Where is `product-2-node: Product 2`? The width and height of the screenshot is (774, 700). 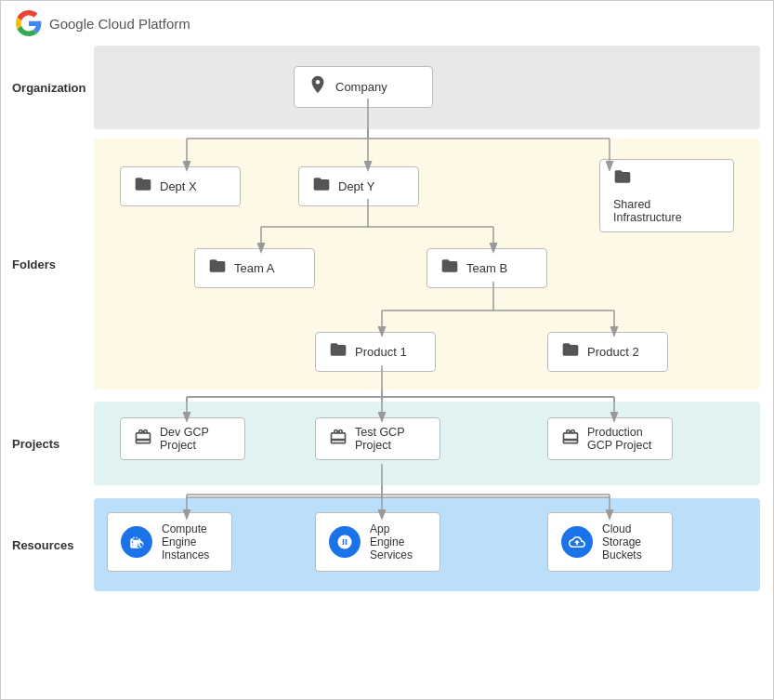 product-2-node: Product 2 is located at coordinates (608, 351).